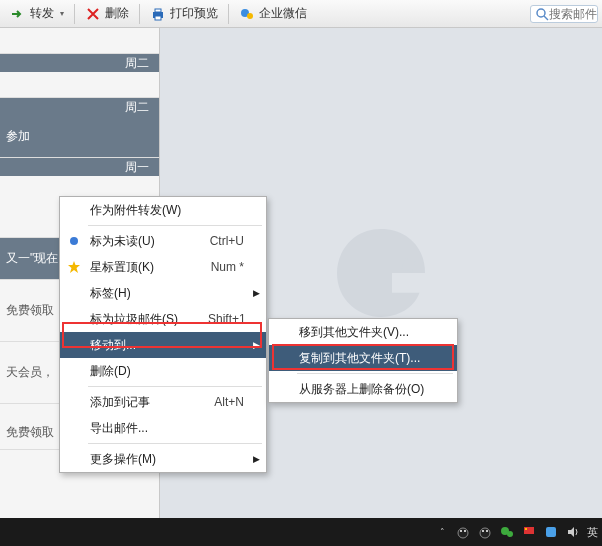 Image resolution: width=602 pixels, height=546 pixels. I want to click on submenu-delete-server: 从服务器上删除备份(O), so click(363, 389).